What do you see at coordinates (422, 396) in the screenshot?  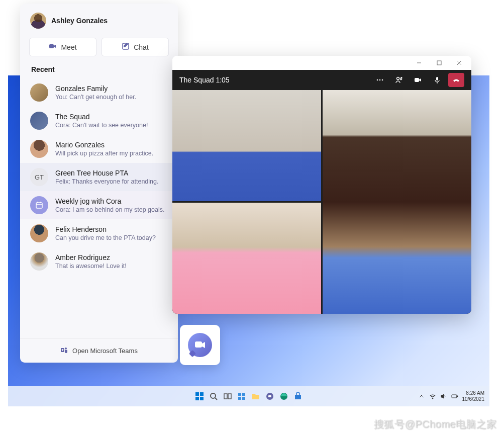 I see `chevron-up-icon` at bounding box center [422, 396].